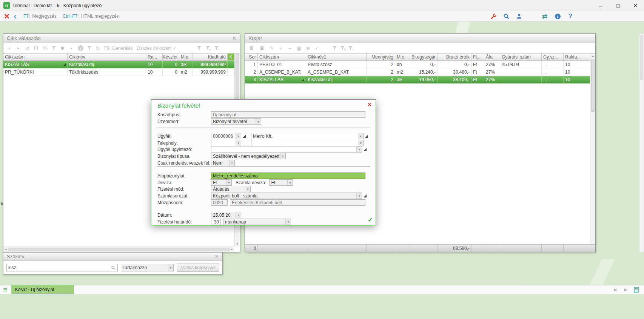 This screenshot has width=644, height=319. What do you see at coordinates (122, 65) in the screenshot?
I see `item-row-selected: KISZÁLLÁS Kiszállási díj 10 0 alk 999.99…` at bounding box center [122, 65].